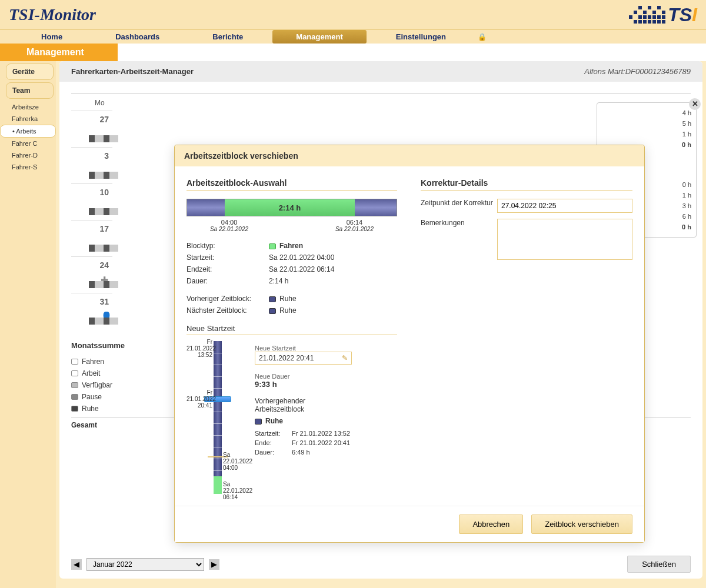  I want to click on sidebar: Geräte Team Arbeitsze Fahrerka • Arbeits…, so click(28, 325).